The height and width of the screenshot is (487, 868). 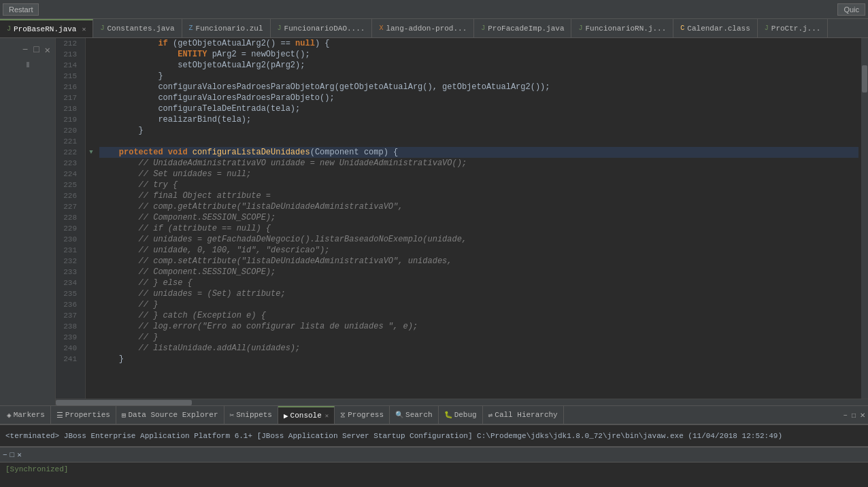 I want to click on tab-search: 🔍 Search, so click(x=414, y=415).